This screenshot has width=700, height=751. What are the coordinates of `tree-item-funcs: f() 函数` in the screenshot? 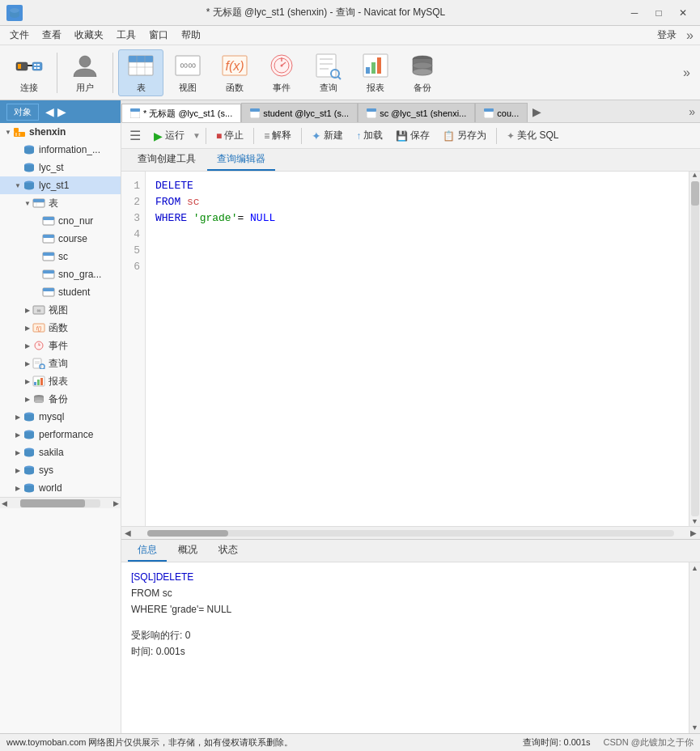 It's located at (60, 328).